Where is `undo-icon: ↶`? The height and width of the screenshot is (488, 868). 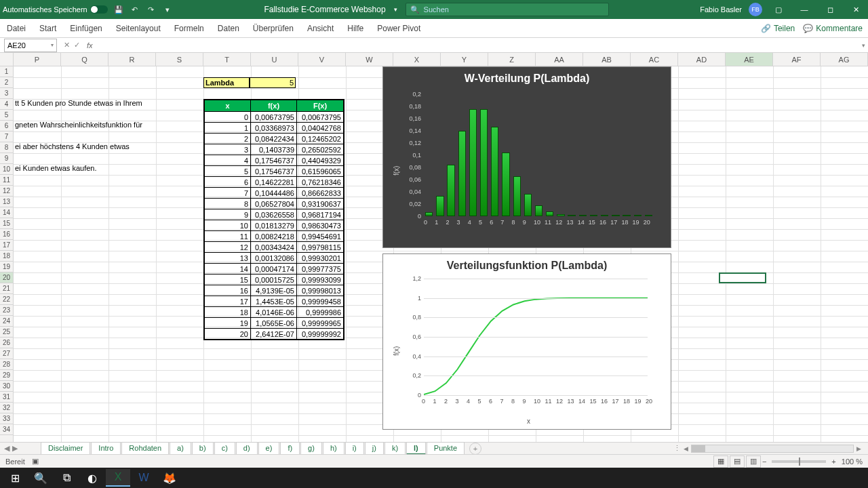
undo-icon: ↶ is located at coordinates (135, 9).